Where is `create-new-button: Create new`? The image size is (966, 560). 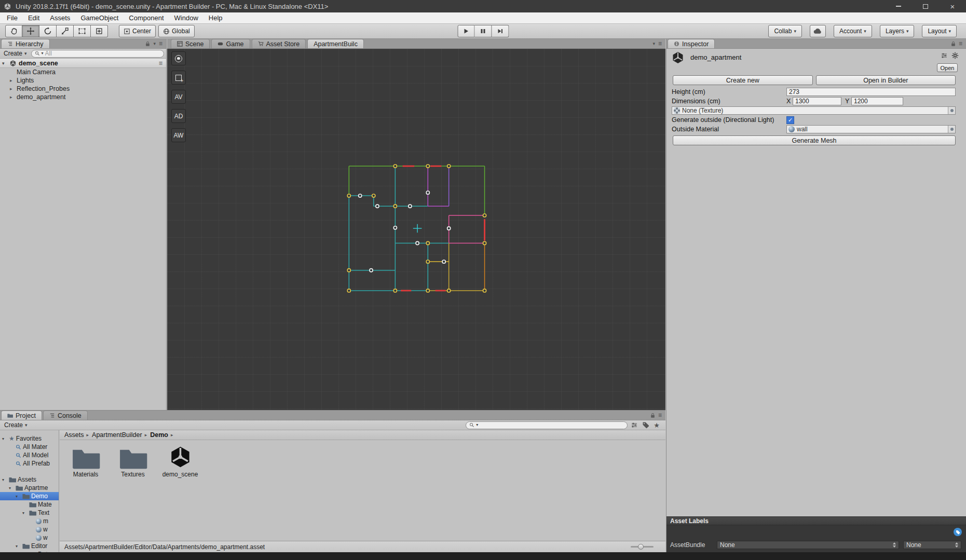
create-new-button: Create new is located at coordinates (743, 80).